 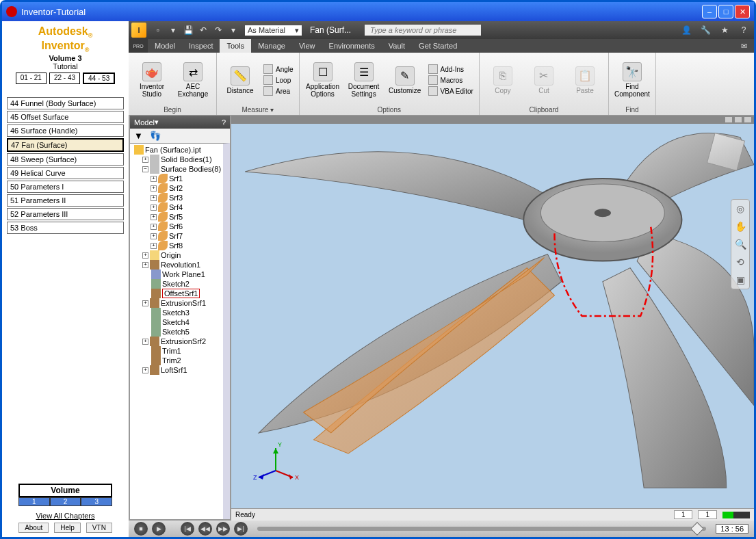 What do you see at coordinates (742, 12) in the screenshot?
I see `close-button: ✕` at bounding box center [742, 12].